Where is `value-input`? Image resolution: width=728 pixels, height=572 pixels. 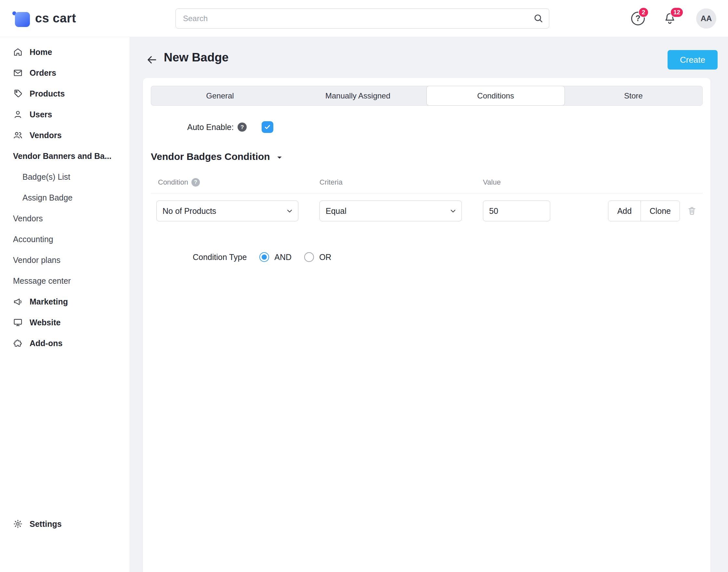
value-input is located at coordinates (516, 211).